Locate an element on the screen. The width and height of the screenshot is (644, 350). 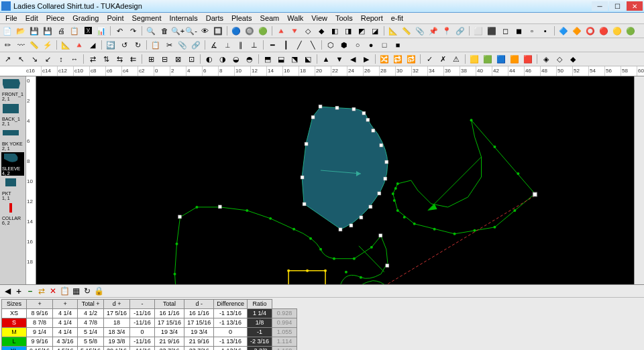
toolbar1-btn-14: 🔍+ is located at coordinates (178, 31).